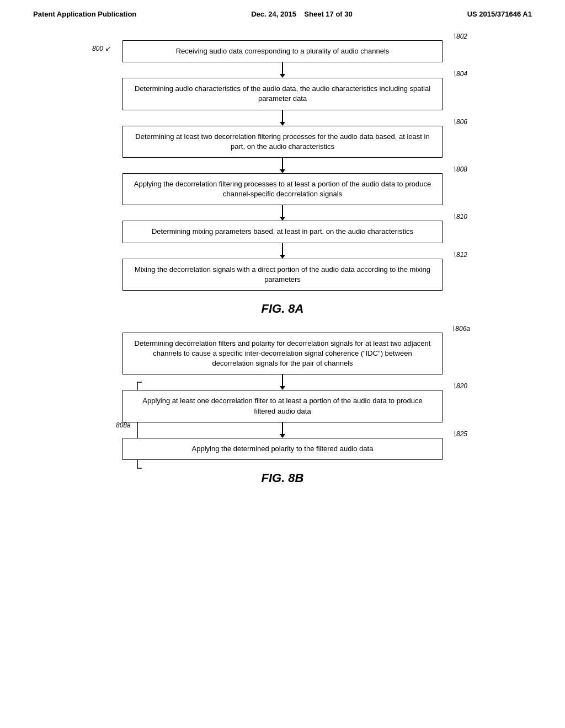  Describe the element at coordinates (102, 49) in the screenshot. I see `start-ref-800: 800 ↙` at that location.